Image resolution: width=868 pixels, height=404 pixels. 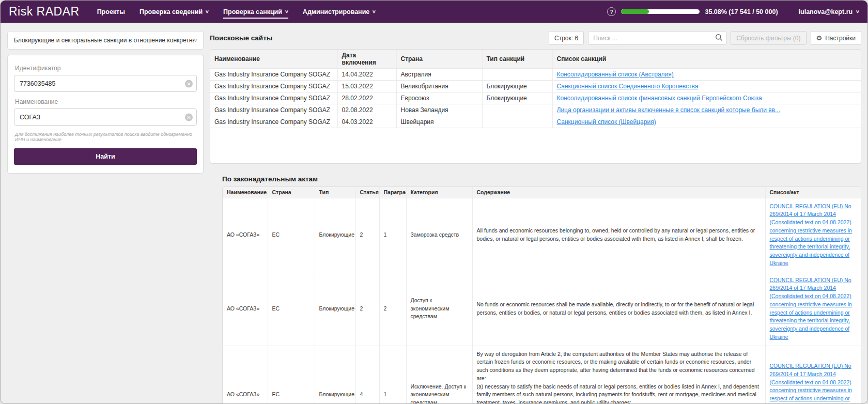 I want to click on column-header: Статья, so click(x=367, y=192).